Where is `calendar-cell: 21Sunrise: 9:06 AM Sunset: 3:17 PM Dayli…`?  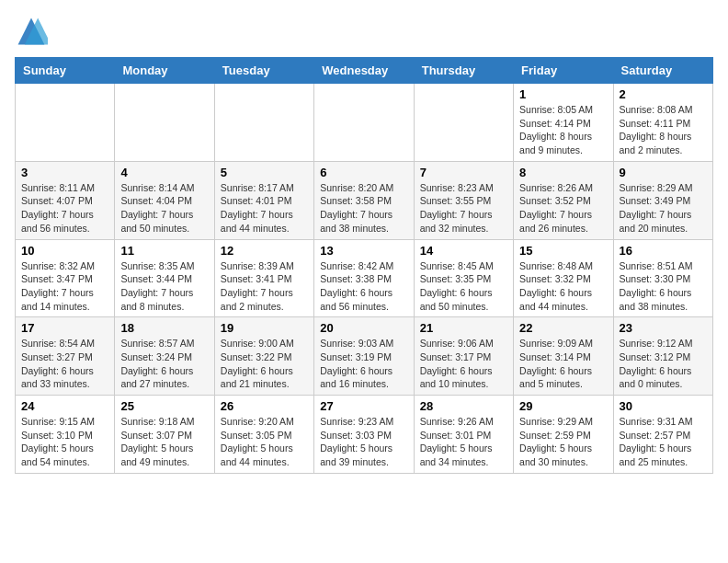 calendar-cell: 21Sunrise: 9:06 AM Sunset: 3:17 PM Dayli… is located at coordinates (463, 357).